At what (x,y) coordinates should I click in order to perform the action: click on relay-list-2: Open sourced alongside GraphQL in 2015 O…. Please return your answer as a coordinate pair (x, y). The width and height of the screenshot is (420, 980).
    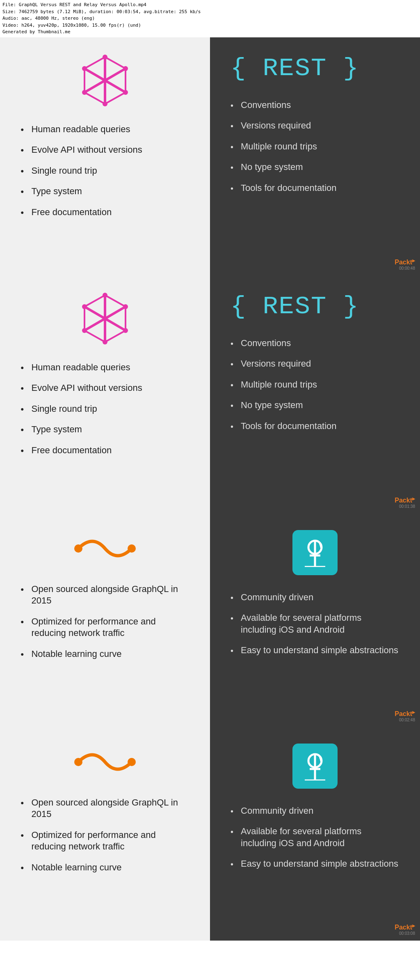
    Looking at the image, I should click on (105, 840).